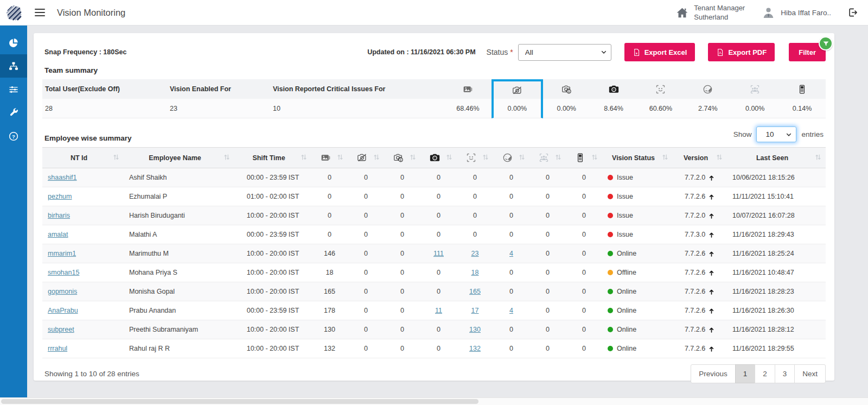  I want to click on col-header-mobile-icon, so click(584, 158).